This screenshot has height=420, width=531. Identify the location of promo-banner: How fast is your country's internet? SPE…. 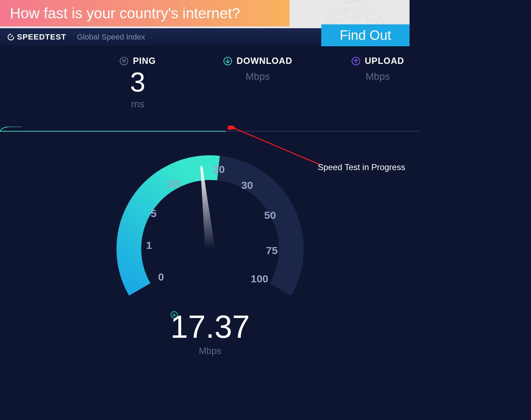
(205, 23).